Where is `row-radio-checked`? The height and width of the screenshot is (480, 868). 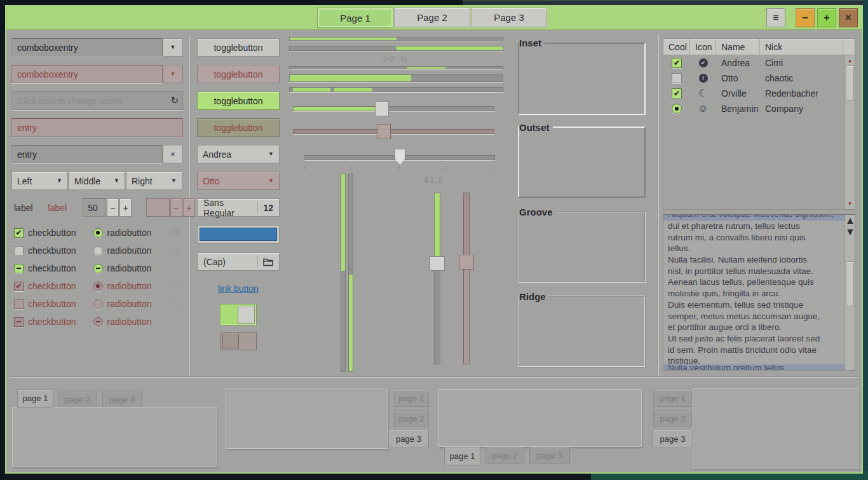
row-radio-checked is located at coordinates (677, 109).